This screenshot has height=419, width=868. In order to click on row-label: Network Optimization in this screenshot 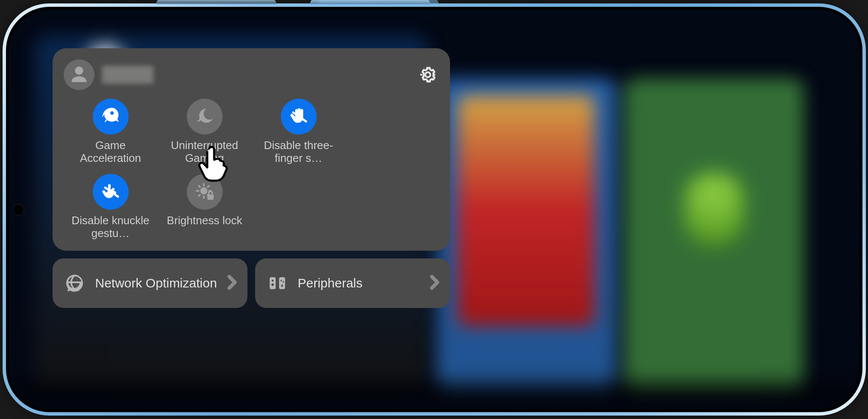, I will do `click(161, 283)`.